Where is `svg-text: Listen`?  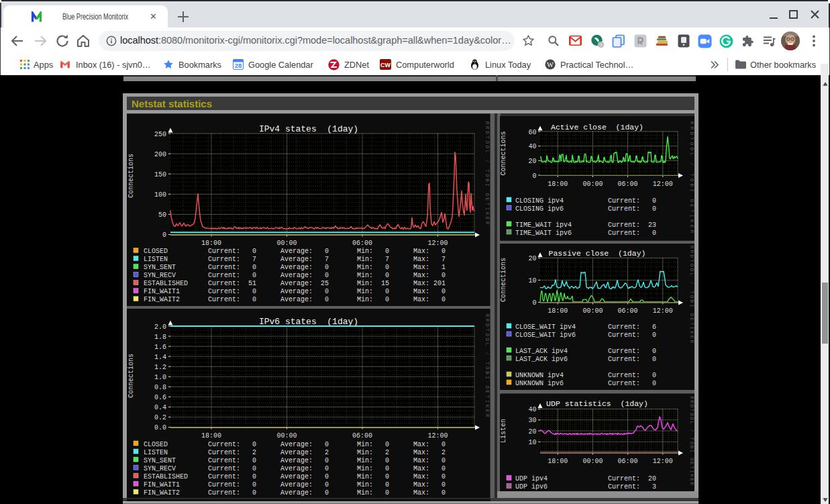 svg-text: Listen is located at coordinates (503, 430).